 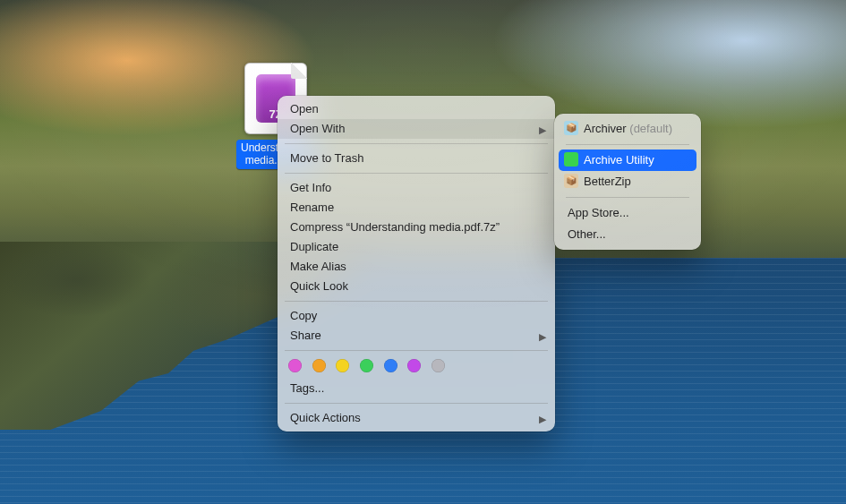 I want to click on menu-make-alias: Make Alias, so click(x=416, y=267).